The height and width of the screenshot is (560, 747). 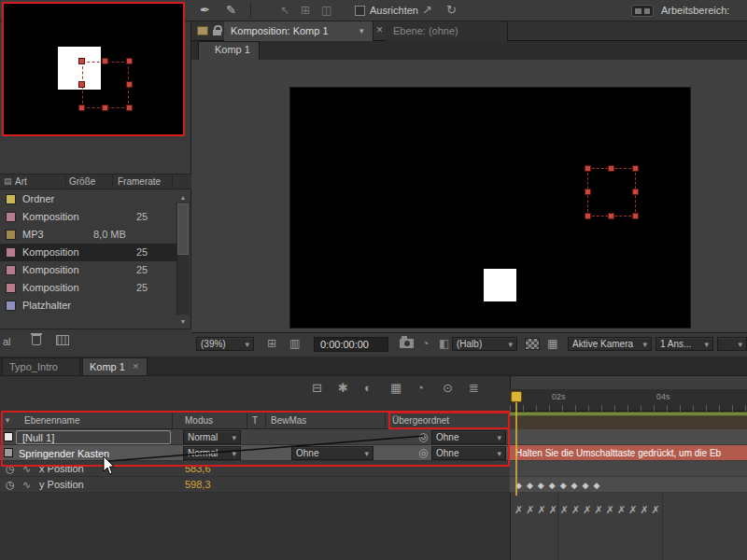 I want to click on column-header-art: Art, so click(x=21, y=182).